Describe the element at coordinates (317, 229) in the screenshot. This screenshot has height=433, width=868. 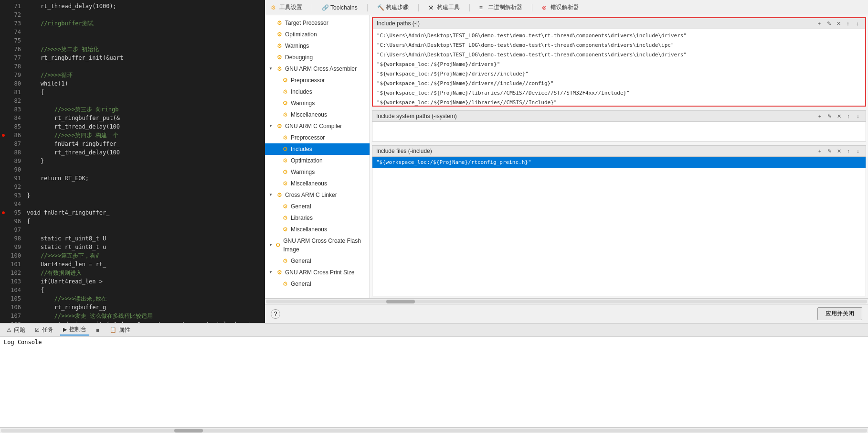
I see `tree-item-linker-miscellaneous: ⚙Miscellaneous` at that location.